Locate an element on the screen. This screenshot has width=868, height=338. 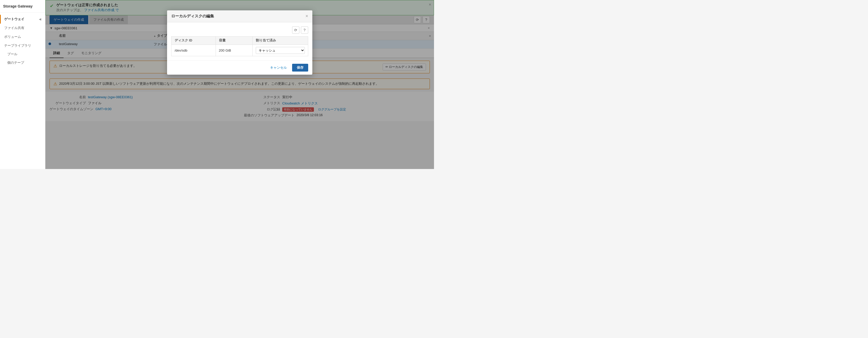
modal-cancel-button: キャンセル is located at coordinates (278, 68).